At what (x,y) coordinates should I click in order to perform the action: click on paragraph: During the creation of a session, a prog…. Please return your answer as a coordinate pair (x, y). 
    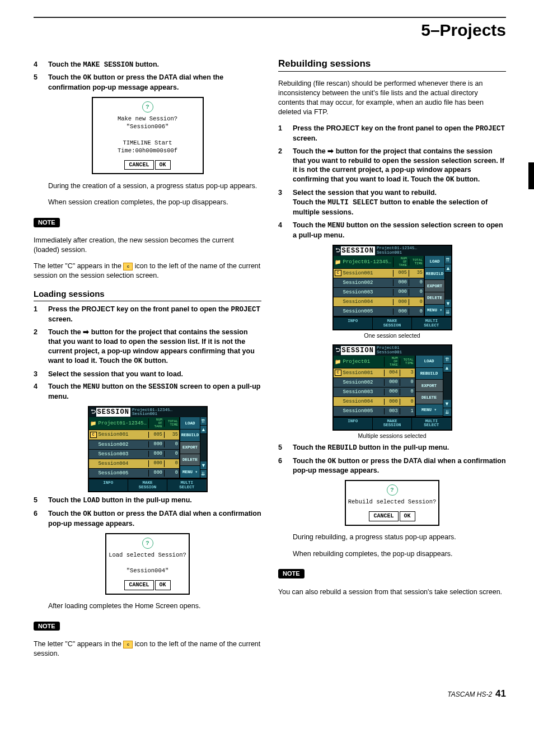
    Looking at the image, I should click on (154, 186).